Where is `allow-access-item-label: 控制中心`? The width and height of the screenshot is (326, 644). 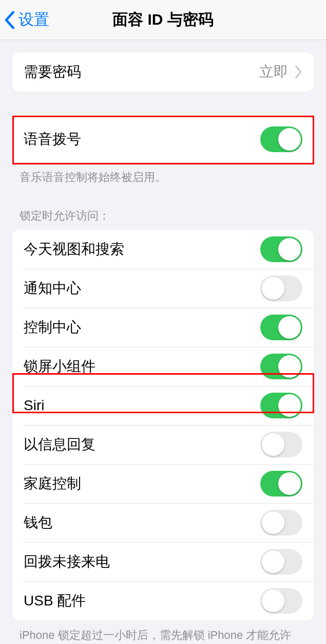
allow-access-item-label: 控制中心 is located at coordinates (52, 327).